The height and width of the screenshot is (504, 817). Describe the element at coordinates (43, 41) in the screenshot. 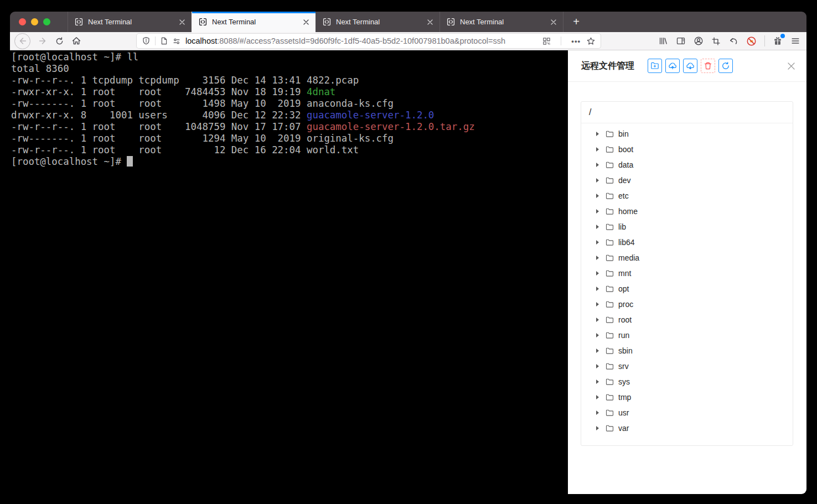

I see `forward-button` at that location.